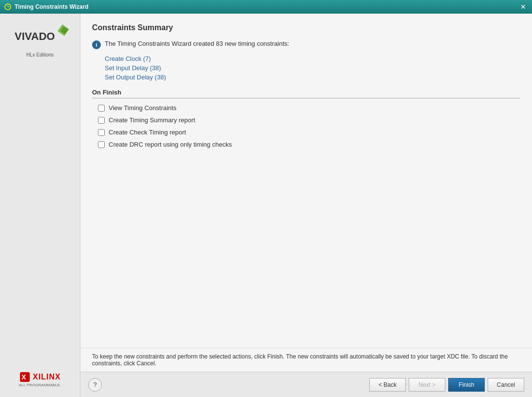  What do you see at coordinates (40, 55) in the screenshot?
I see `hlx-text: HLx Editions` at bounding box center [40, 55].